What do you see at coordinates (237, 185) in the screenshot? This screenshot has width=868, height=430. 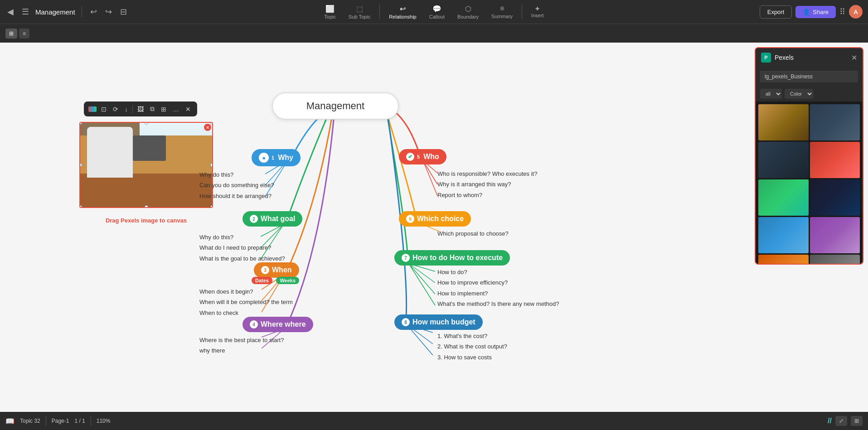 I see `why-sub-items: Why do this? Can you do something else? …` at bounding box center [237, 185].